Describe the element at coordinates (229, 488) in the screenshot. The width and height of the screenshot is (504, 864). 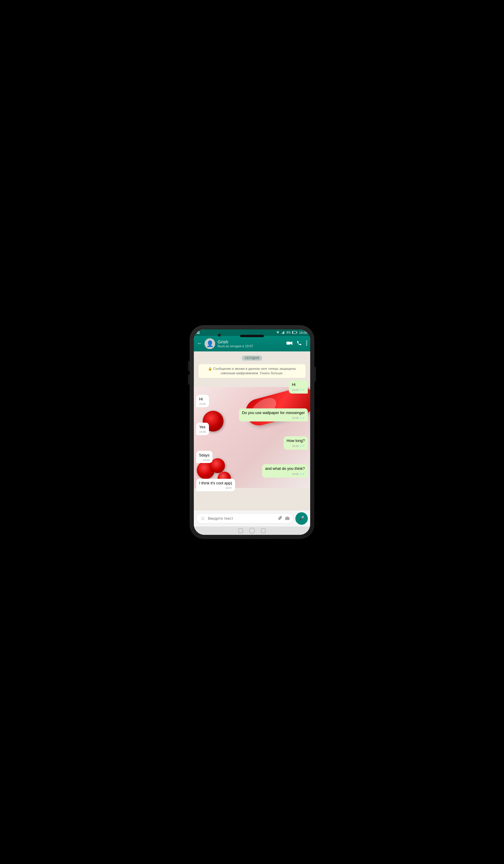
I see `message-time: 19:07` at that location.